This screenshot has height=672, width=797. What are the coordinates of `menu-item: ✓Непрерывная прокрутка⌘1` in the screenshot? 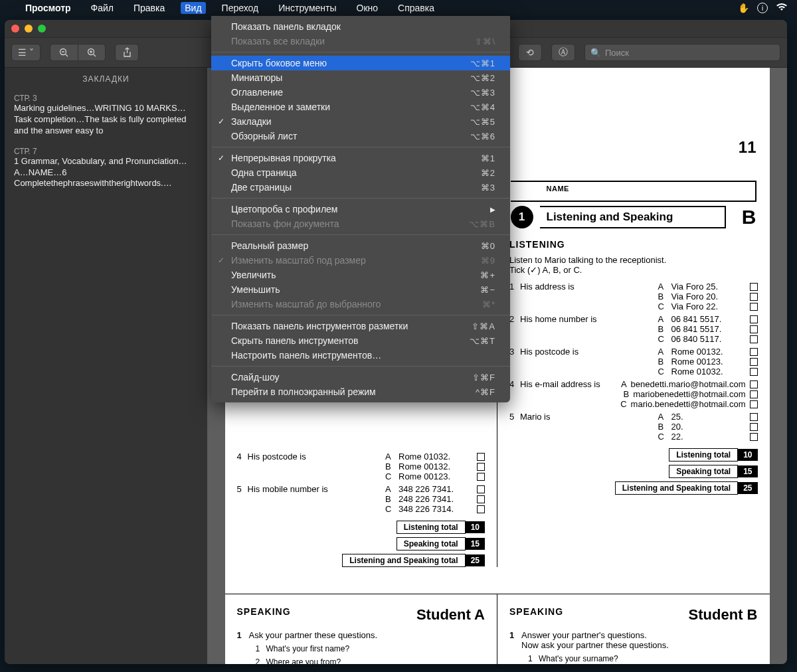 It's located at (361, 158).